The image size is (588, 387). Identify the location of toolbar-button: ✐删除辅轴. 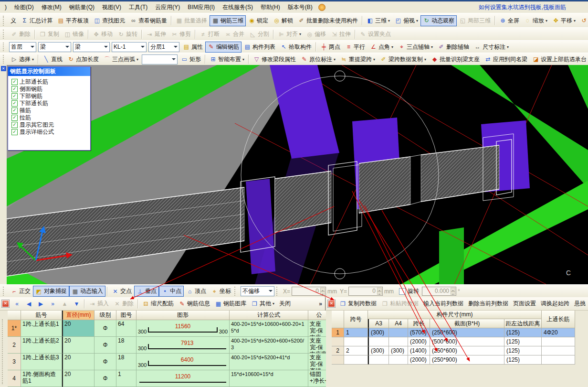
(453, 47).